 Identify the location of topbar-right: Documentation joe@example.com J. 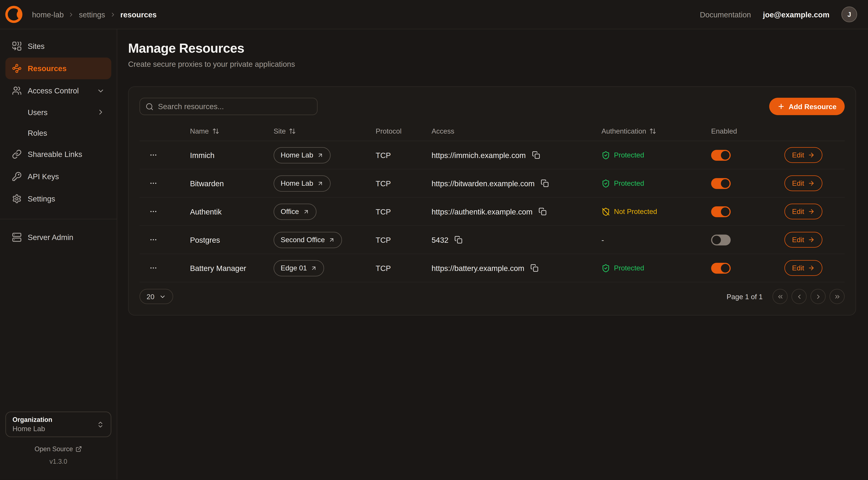
(778, 14).